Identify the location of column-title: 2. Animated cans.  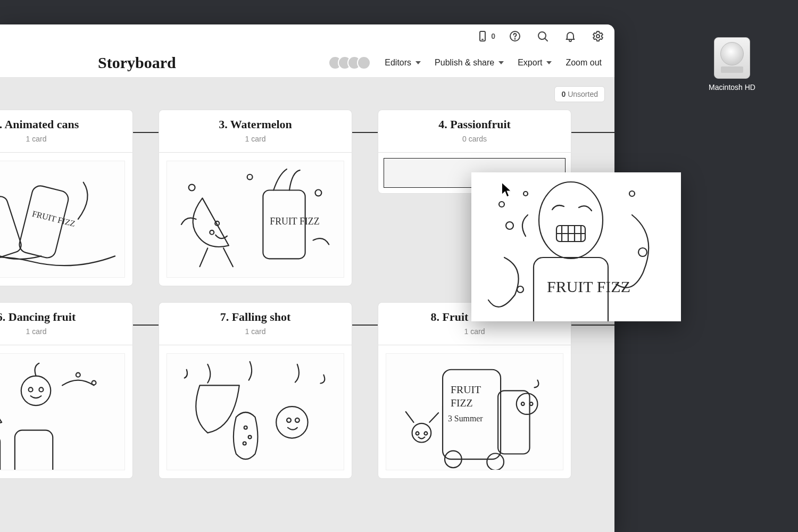
(64, 124).